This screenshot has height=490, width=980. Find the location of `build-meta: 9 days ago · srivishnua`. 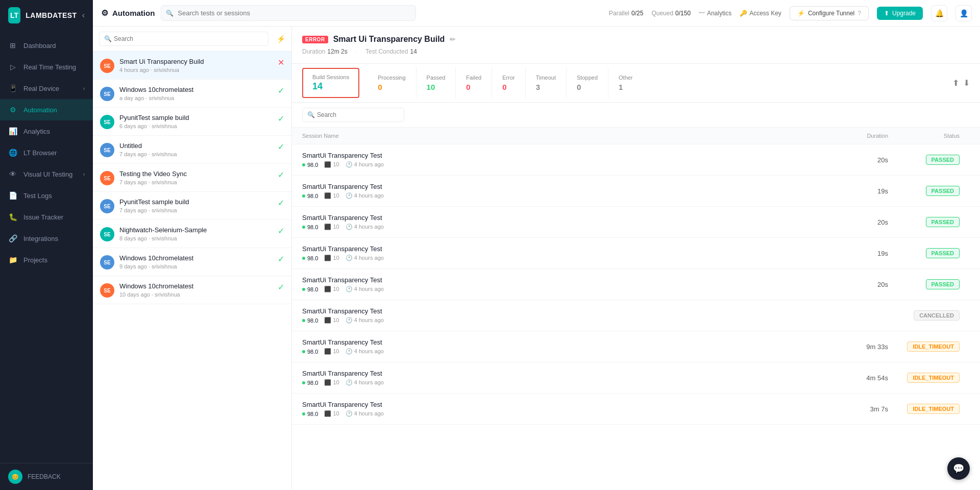

build-meta: 9 days ago · srivishnua is located at coordinates (196, 266).